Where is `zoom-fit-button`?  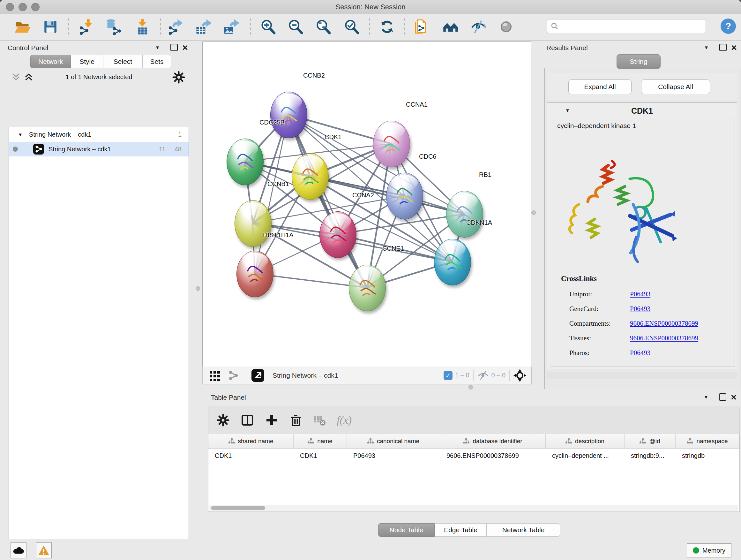 zoom-fit-button is located at coordinates (323, 27).